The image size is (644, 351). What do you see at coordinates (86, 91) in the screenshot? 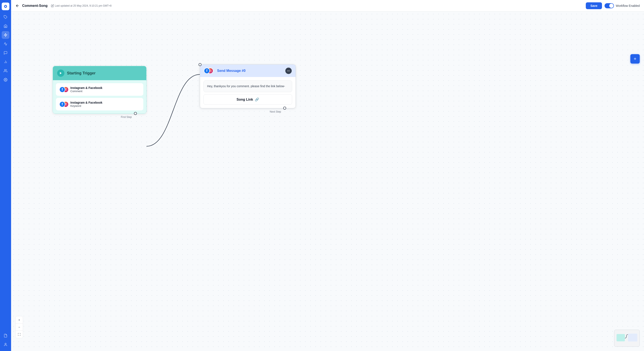
I see `trigger-comment-sub: Comment` at bounding box center [86, 91].